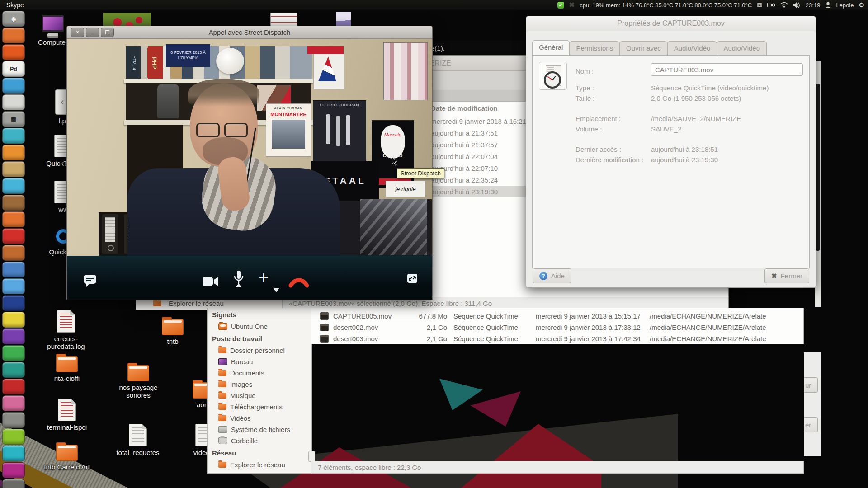  I want to click on sidebar-item: Téléchargements, so click(259, 407).